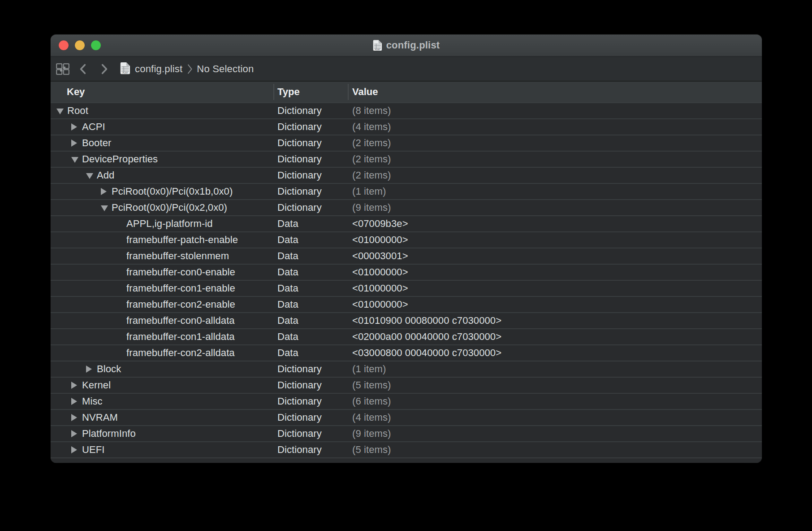 The width and height of the screenshot is (812, 531). Describe the element at coordinates (83, 69) in the screenshot. I see `back-button` at that location.